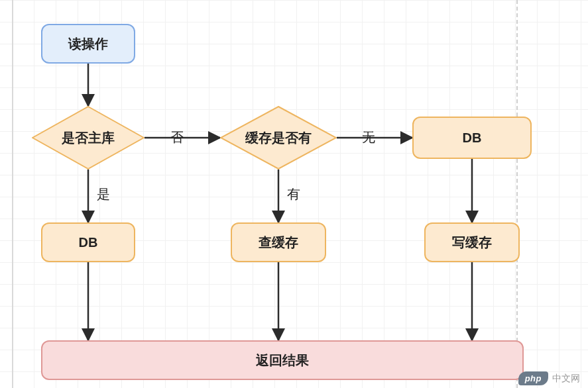 This screenshot has width=588, height=388. What do you see at coordinates (369, 138) in the screenshot?
I see `edge-label-none: 无` at bounding box center [369, 138].